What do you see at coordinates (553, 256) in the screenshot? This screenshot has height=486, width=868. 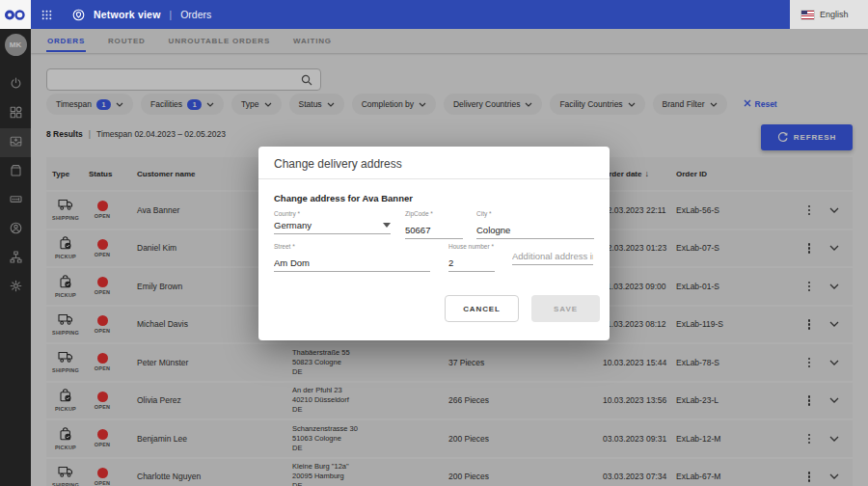 I see `additional-address-field` at bounding box center [553, 256].